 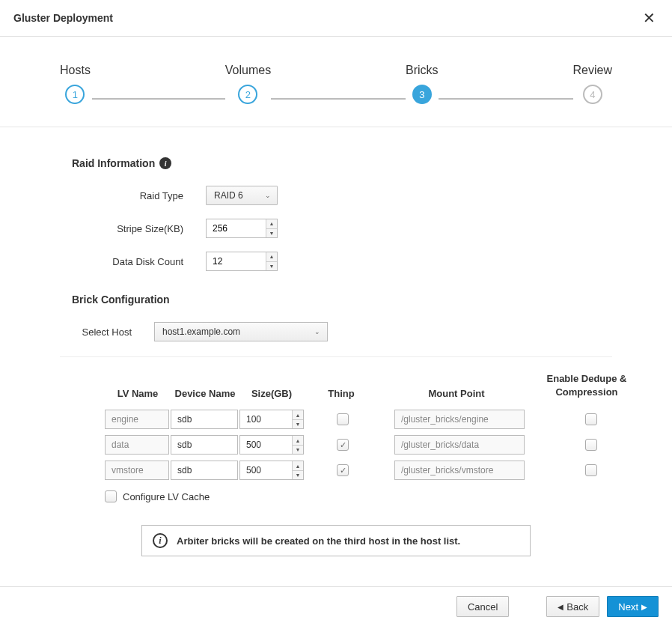 I want to click on configure-lv-cache-checkbox, so click(x=111, y=496).